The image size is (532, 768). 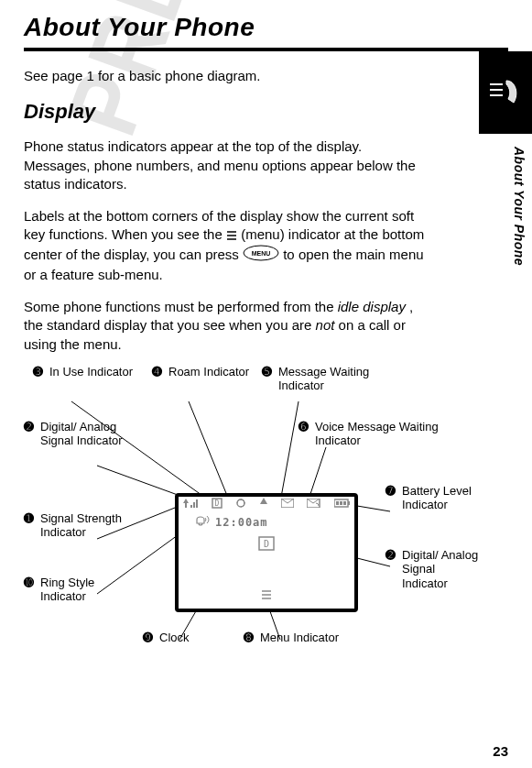 I want to click on ring-style-icon, so click(x=202, y=522).